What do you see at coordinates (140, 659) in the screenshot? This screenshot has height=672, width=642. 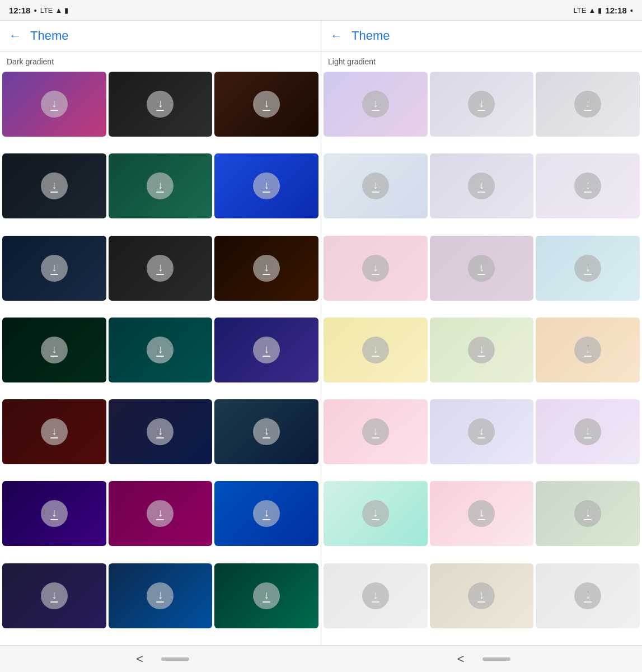 I see `nav-back-left: <` at bounding box center [140, 659].